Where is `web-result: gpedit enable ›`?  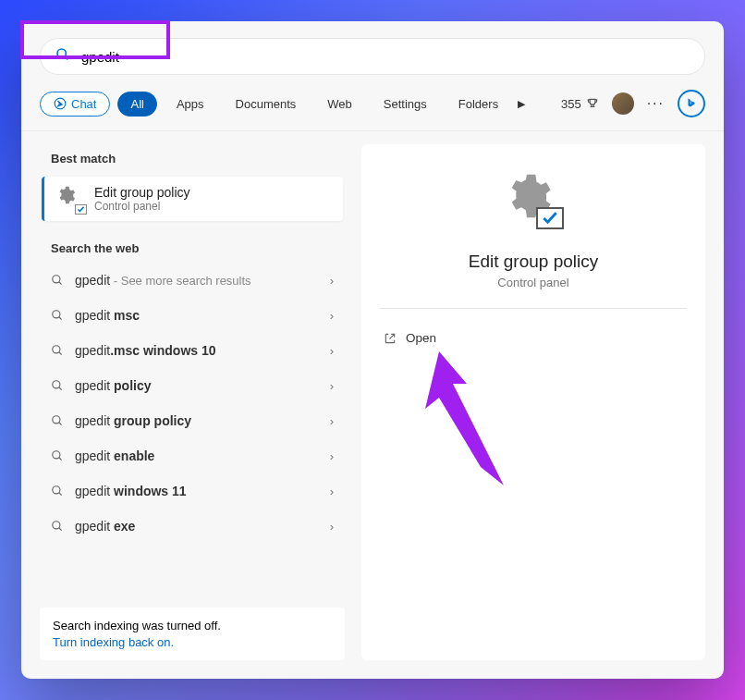 web-result: gpedit enable › is located at coordinates (192, 456).